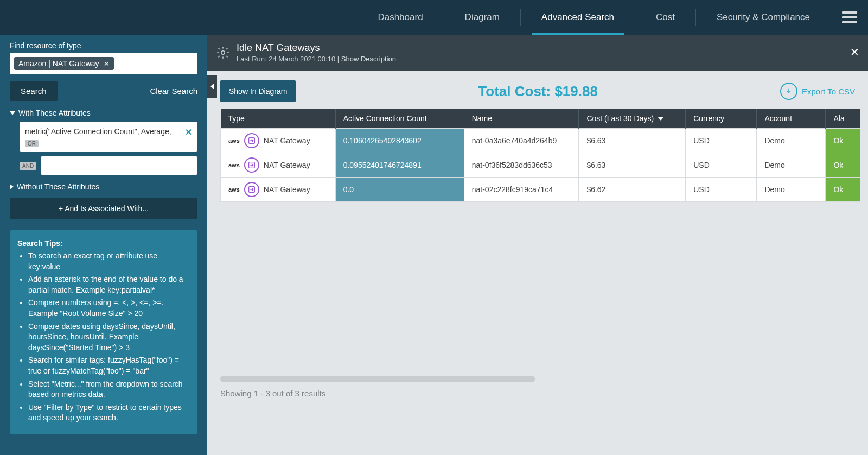 This screenshot has width=868, height=455. Describe the element at coordinates (109, 390) in the screenshot. I see `search-tip: Select "Metric..." from the dropdown to …` at that location.